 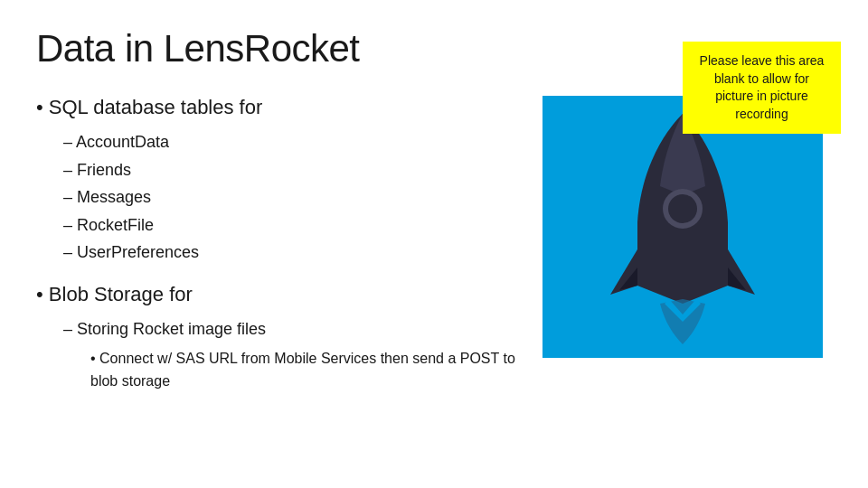 What do you see at coordinates (307, 371) in the screenshot?
I see `blob-sub-sub-list: Connect w/ SAS URL from Mobile Services …` at bounding box center [307, 371].